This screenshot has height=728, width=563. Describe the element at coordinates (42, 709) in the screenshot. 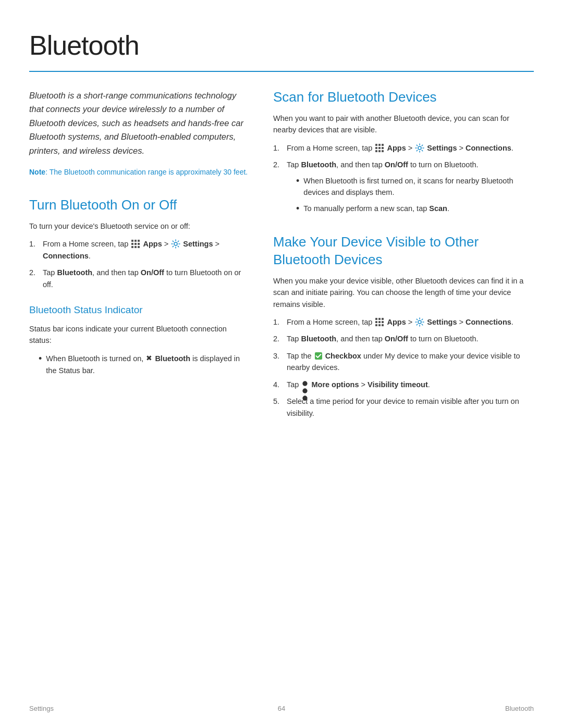

I see `footer-left: Settings` at that location.